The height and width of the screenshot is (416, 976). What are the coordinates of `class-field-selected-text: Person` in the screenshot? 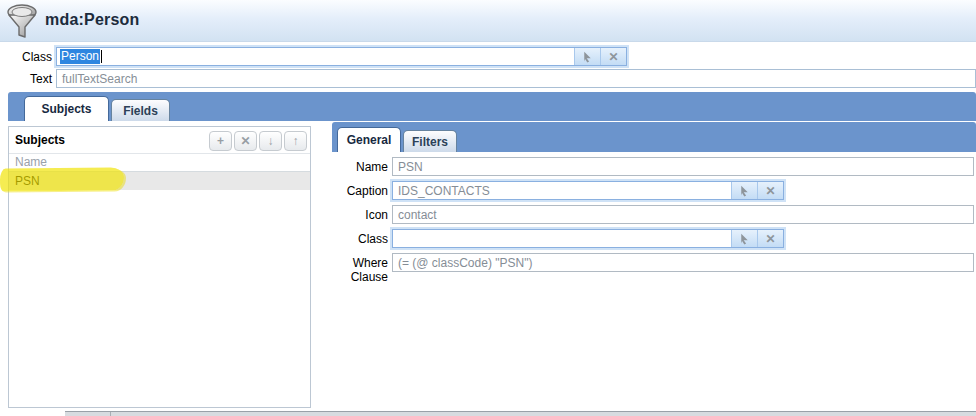 It's located at (80, 56).